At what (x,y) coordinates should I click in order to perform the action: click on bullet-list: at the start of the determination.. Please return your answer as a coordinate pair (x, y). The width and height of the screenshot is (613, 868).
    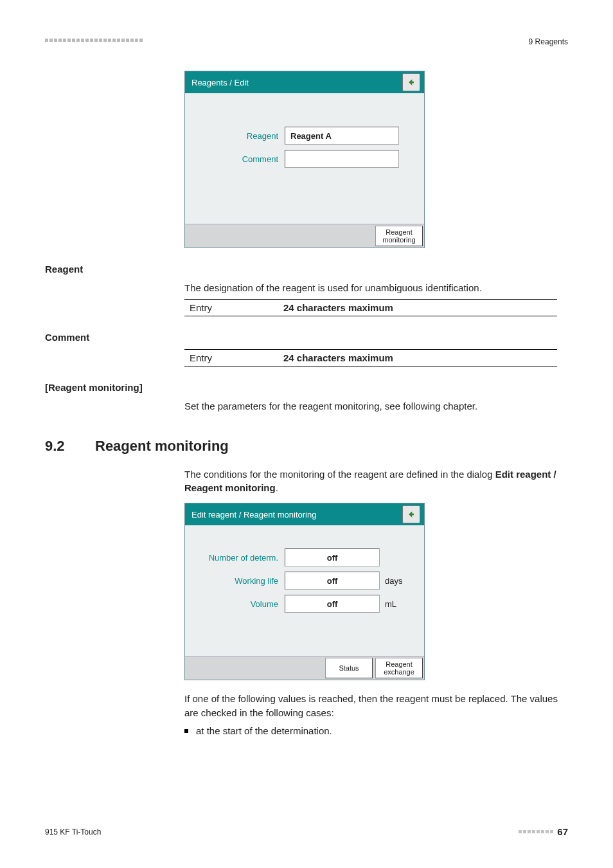
    Looking at the image, I should click on (377, 732).